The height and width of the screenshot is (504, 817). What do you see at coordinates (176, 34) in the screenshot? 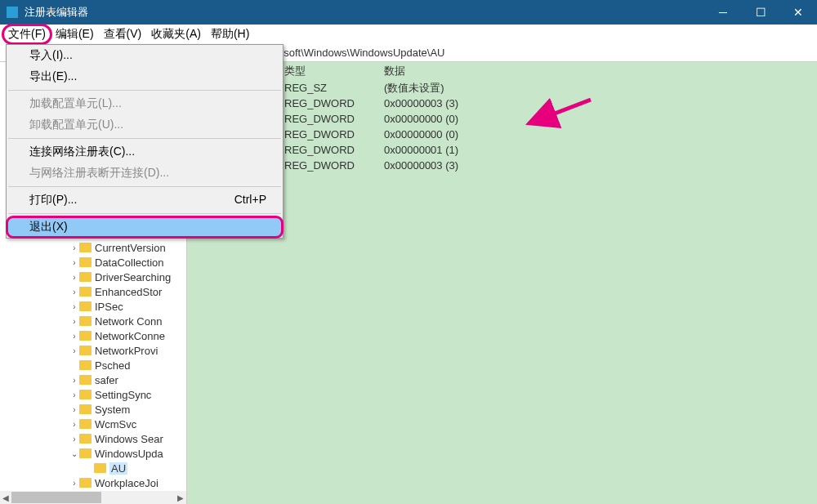
I see `menu-favorites: 收藏夹(A)` at bounding box center [176, 34].